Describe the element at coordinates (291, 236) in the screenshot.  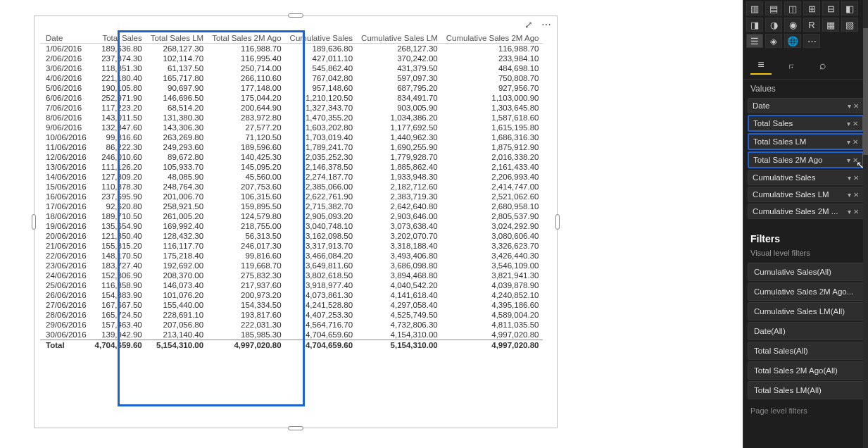
I see `table-row: 20/06/2016121,350.40128,432.3056,313.503…` at that location.